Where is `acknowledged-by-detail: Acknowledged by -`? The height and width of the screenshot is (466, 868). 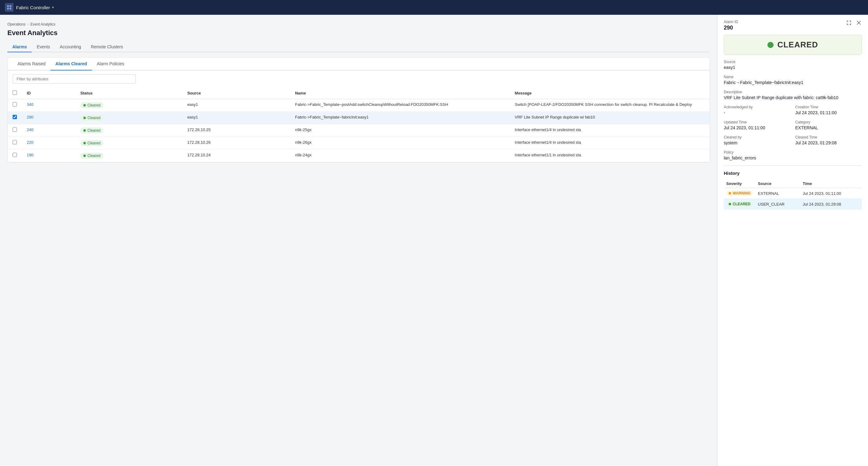 acknowledged-by-detail: Acknowledged by - is located at coordinates (757, 110).